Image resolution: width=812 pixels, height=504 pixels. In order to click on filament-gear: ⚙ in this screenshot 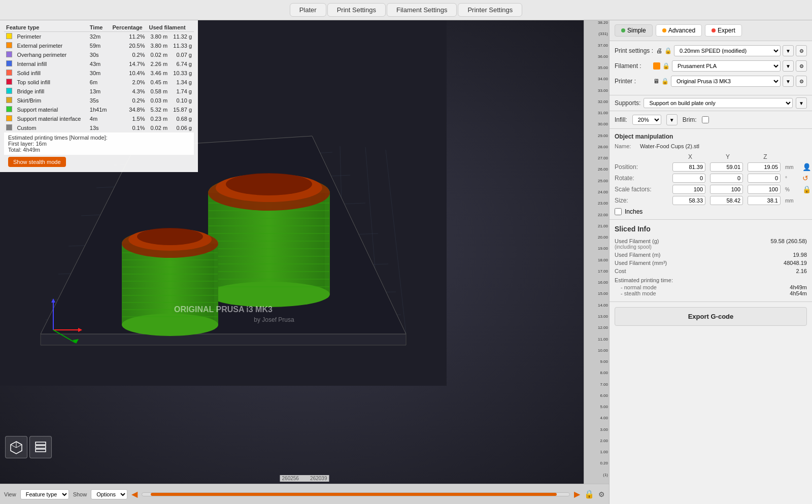, I will do `click(801, 66)`.